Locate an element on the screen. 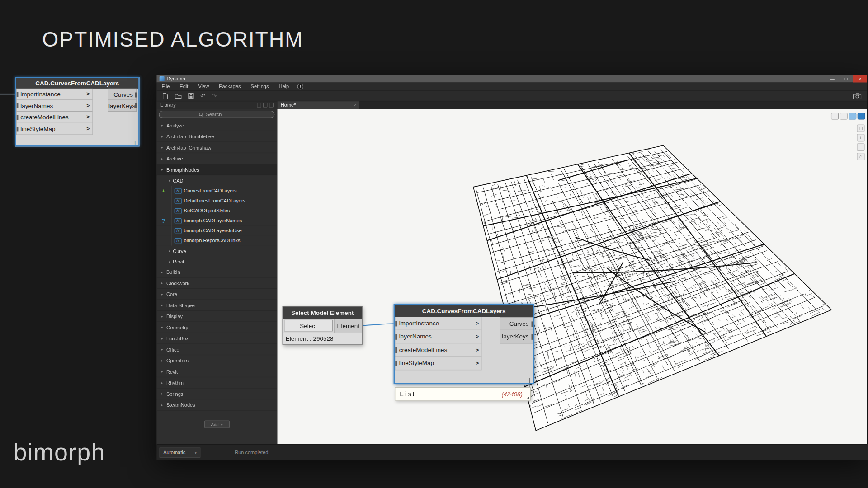  library-category-archi-lab-grimshaw: ▸Archi-lab_Grimshaw is located at coordinates (217, 148).